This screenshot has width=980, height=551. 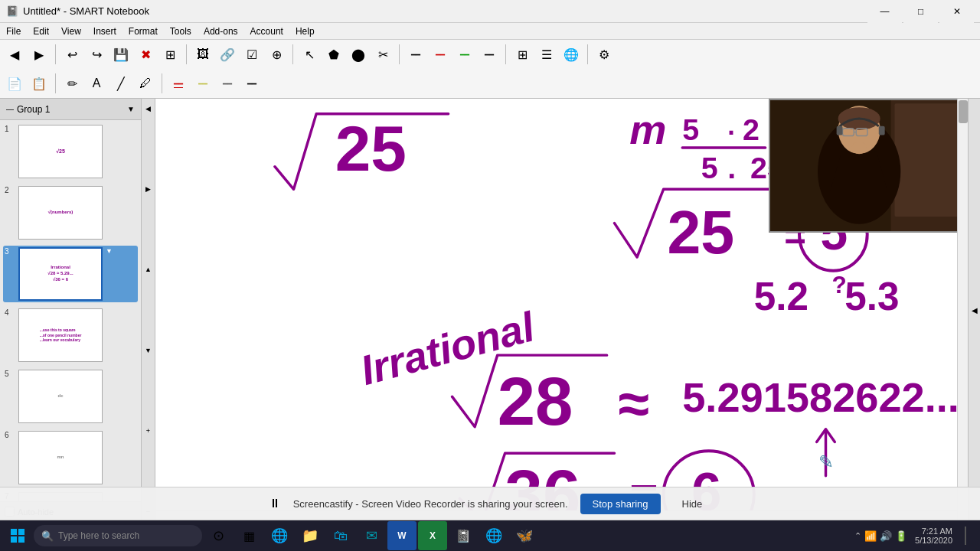 I want to click on menu-account: Account, so click(x=266, y=31).